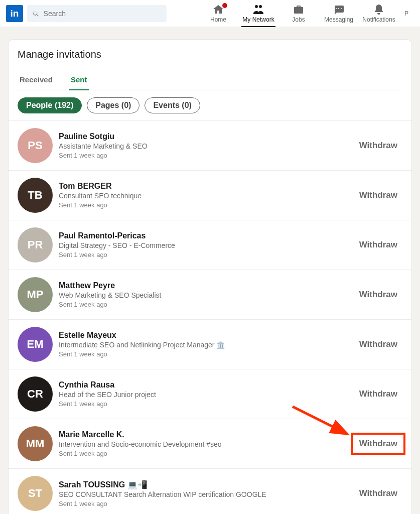  What do you see at coordinates (210, 80) in the screenshot?
I see `invitation-tabs: Received Sent` at bounding box center [210, 80].